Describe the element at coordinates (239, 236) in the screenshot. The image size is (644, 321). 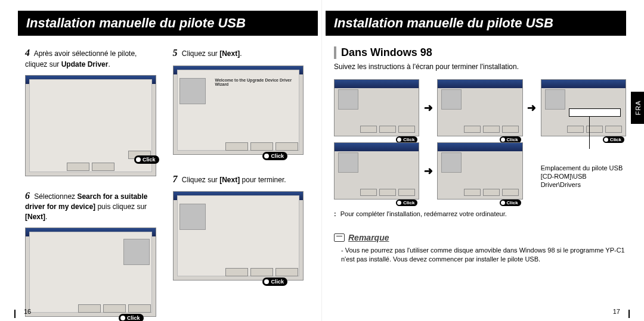
I see `screenshot-step-7: Click` at that location.